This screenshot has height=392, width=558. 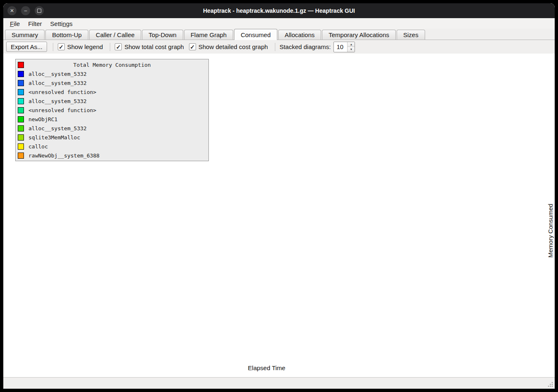 I want to click on resize-grip-icon, so click(x=551, y=384).